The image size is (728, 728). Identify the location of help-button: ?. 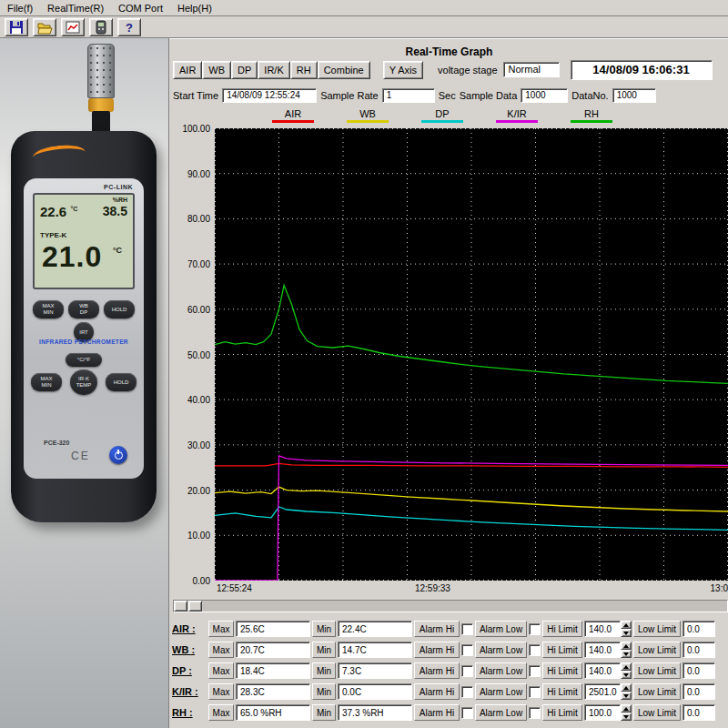
(129, 27).